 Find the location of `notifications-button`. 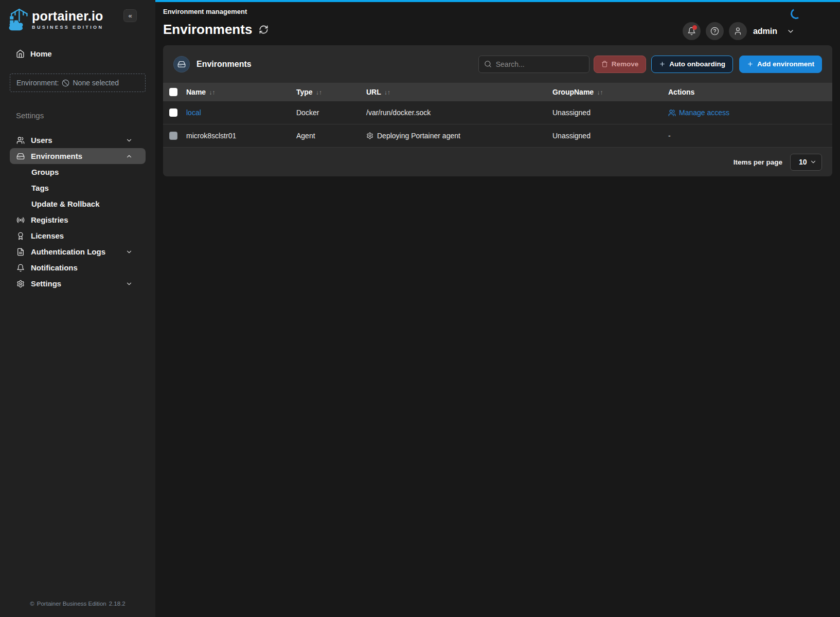

notifications-button is located at coordinates (691, 31).